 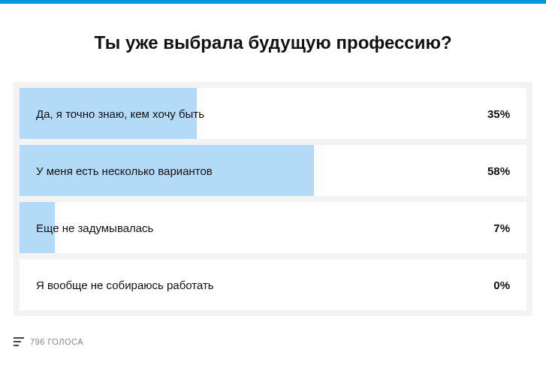 What do you see at coordinates (273, 342) in the screenshot?
I see `poll-footer: 796 ГОЛОСА` at bounding box center [273, 342].